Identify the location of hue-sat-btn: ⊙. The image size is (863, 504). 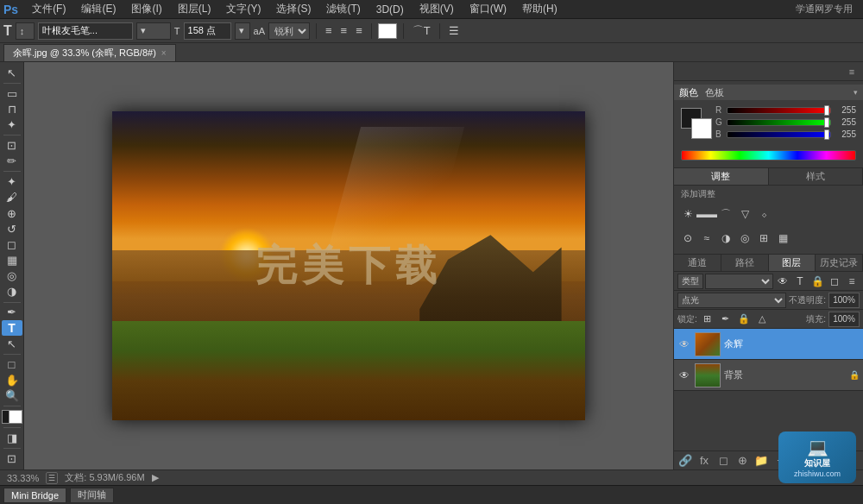
(688, 238).